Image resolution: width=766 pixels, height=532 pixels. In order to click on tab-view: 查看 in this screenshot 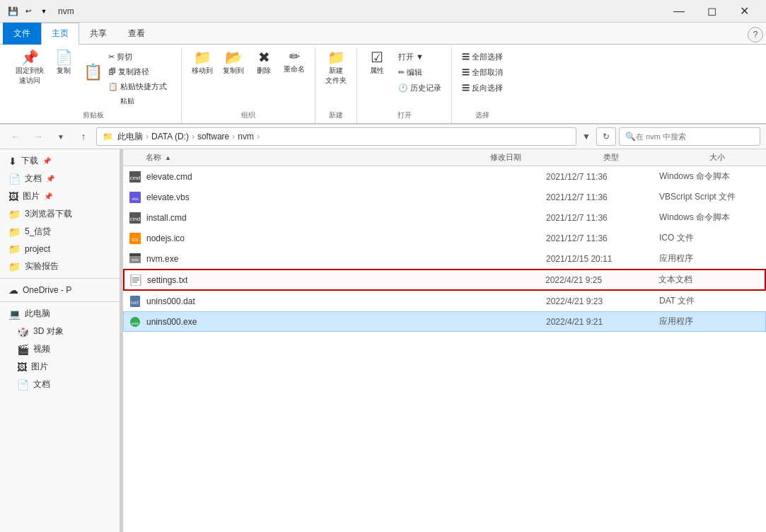, I will do `click(137, 34)`.